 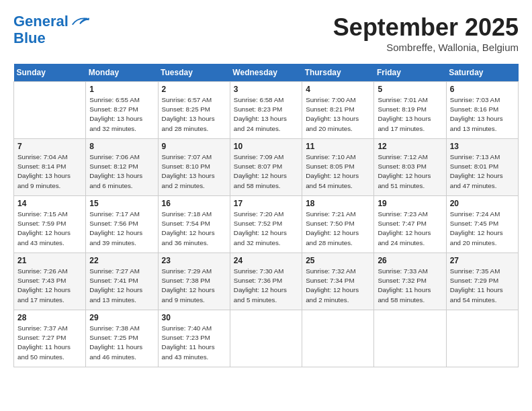 I want to click on day-info: Sunrise: 7:38 AM Sunset: 7:25 PM Dayligh…, so click(x=122, y=342).